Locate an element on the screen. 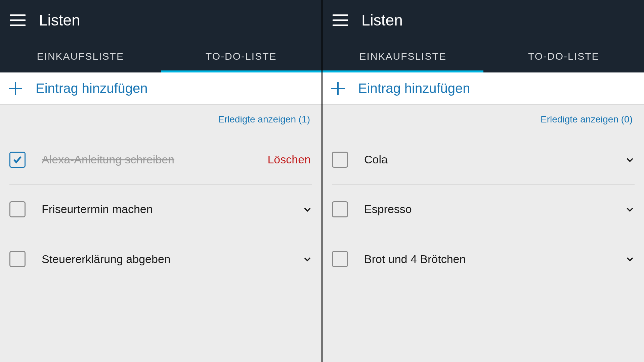 The width and height of the screenshot is (644, 362). item-text: Brot und 4 Brötchen is located at coordinates (486, 259).